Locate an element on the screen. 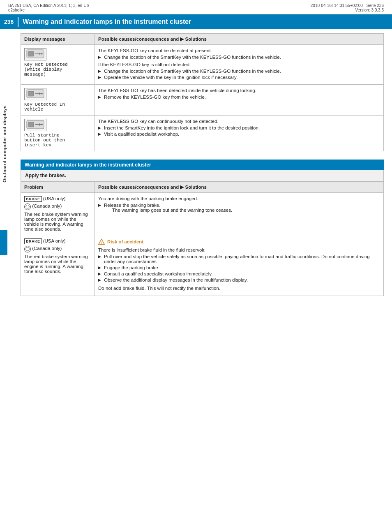  circle-brake-icon: ◯ is located at coordinates (28, 207).